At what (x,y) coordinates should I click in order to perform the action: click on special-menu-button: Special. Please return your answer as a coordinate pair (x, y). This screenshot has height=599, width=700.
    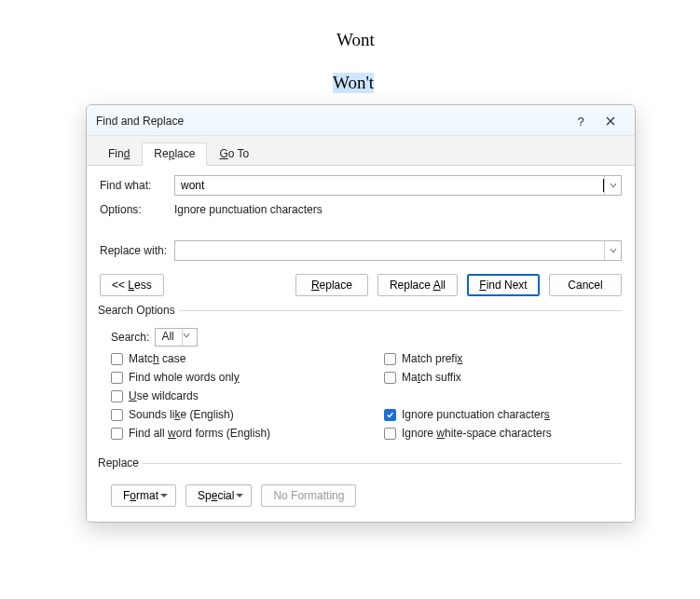
    Looking at the image, I should click on (218, 496).